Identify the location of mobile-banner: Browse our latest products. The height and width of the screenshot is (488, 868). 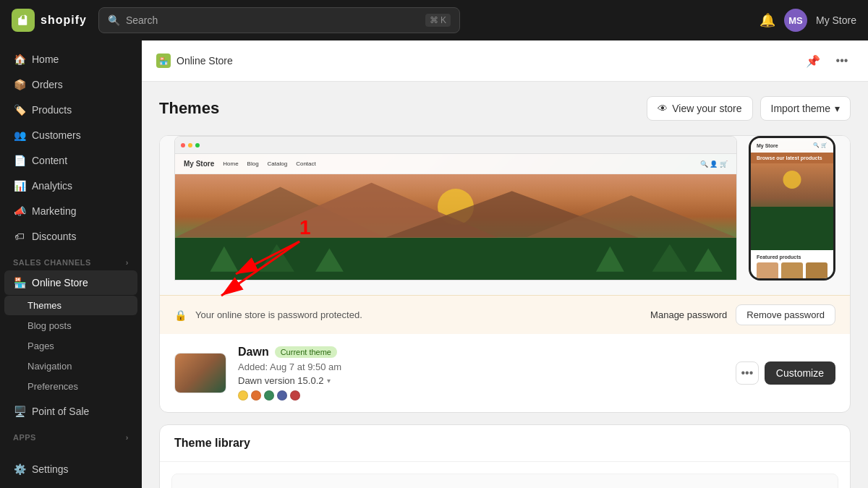
(792, 158).